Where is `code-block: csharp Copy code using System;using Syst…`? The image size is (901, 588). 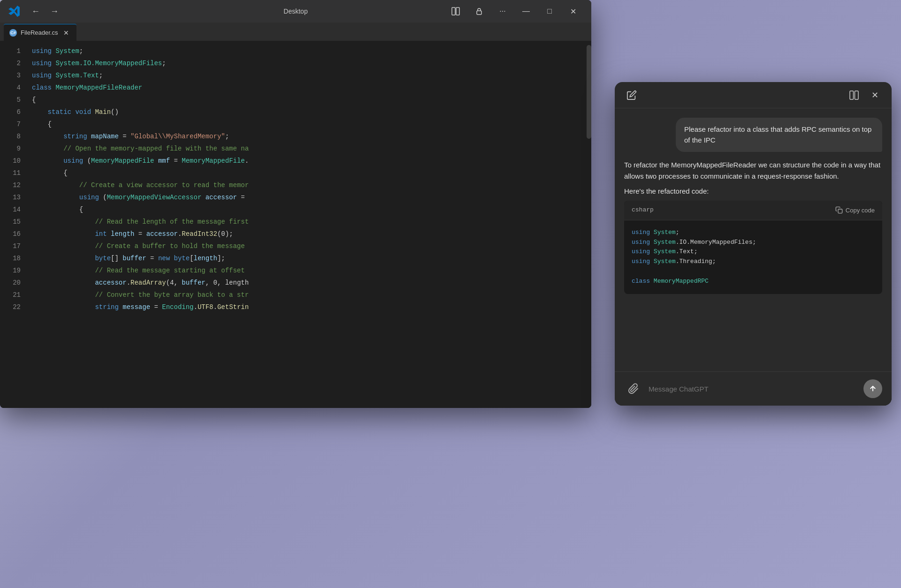 code-block: csharp Copy code using System;using Syst… is located at coordinates (753, 248).